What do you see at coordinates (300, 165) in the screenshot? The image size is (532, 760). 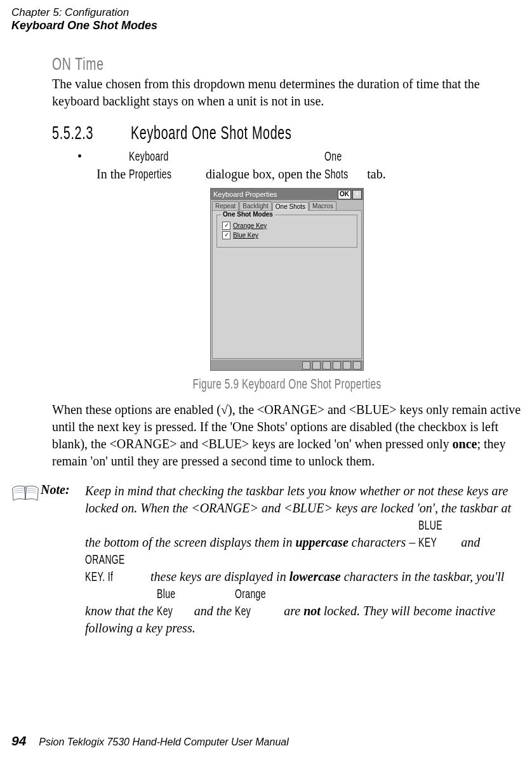 I see `instruction-bullet: • In the Keyboard Properties dialogue bo…` at bounding box center [300, 165].